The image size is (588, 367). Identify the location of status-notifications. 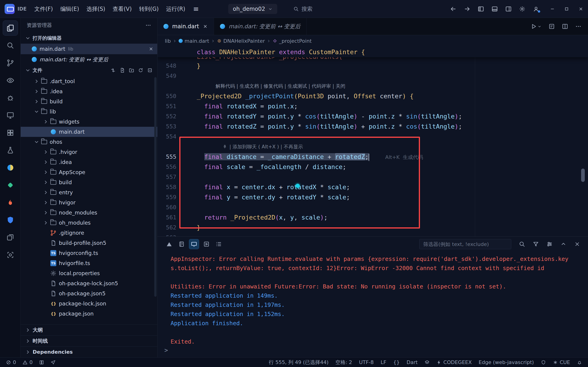
(579, 362).